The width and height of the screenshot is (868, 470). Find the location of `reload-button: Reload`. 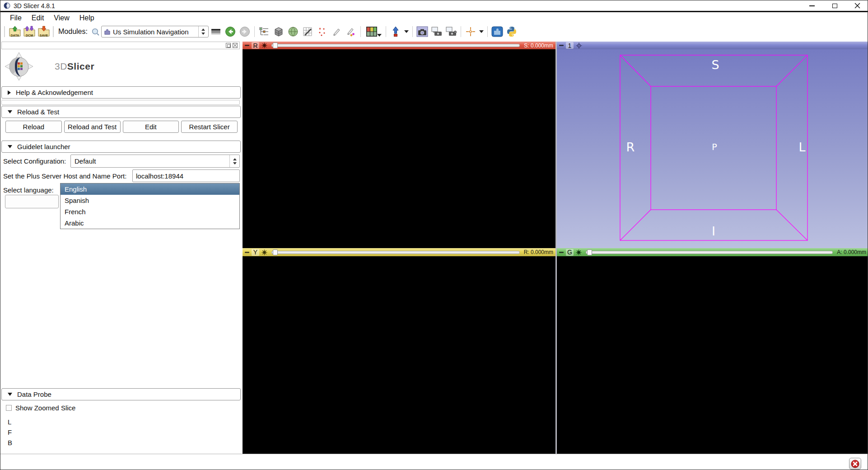

reload-button: Reload is located at coordinates (33, 127).